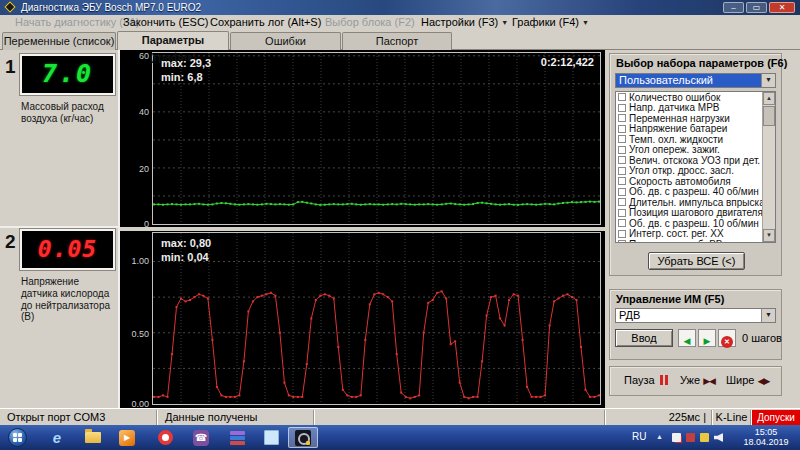 This screenshot has width=800, height=450. What do you see at coordinates (696, 192) in the screenshot?
I see `param-list-item: Об. дв. с разреш. 40 об/мин` at bounding box center [696, 192].